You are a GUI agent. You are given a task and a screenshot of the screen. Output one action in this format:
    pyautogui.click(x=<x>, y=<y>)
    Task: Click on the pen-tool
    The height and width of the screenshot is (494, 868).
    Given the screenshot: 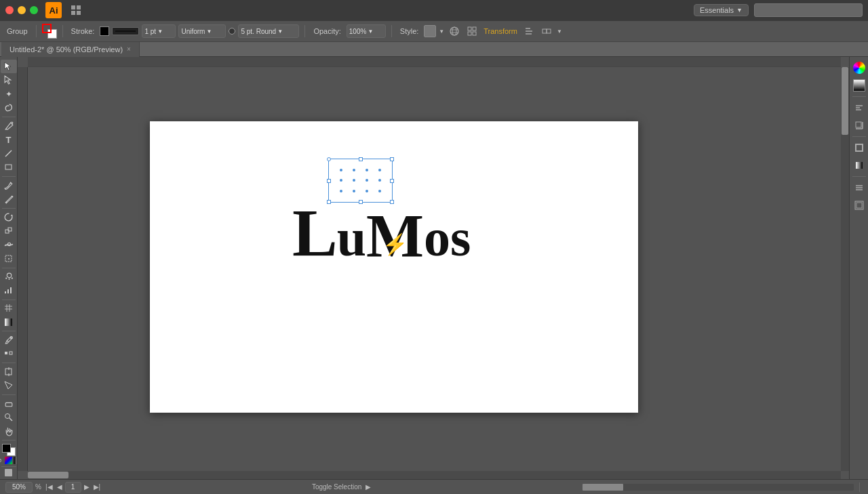 What is the action you would take?
    pyautogui.click(x=9, y=126)
    